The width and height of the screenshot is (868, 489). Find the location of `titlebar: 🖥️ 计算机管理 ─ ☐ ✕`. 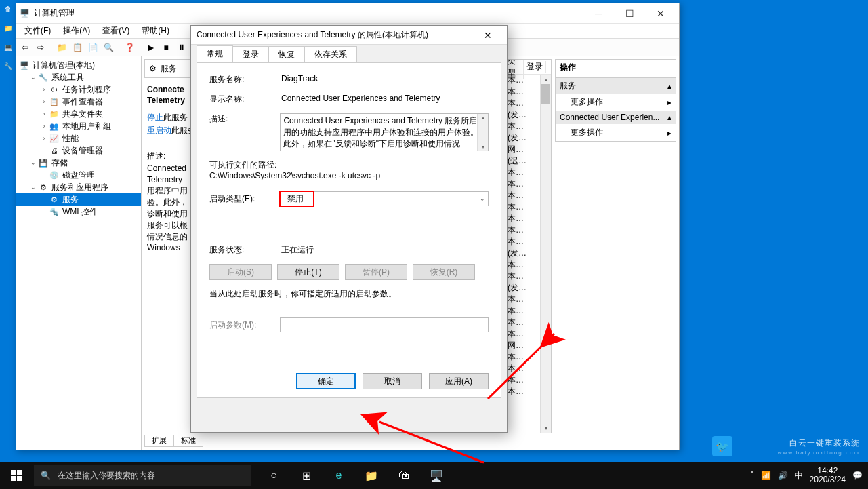

titlebar: 🖥️ 计算机管理 ─ ☐ ✕ is located at coordinates (348, 14).